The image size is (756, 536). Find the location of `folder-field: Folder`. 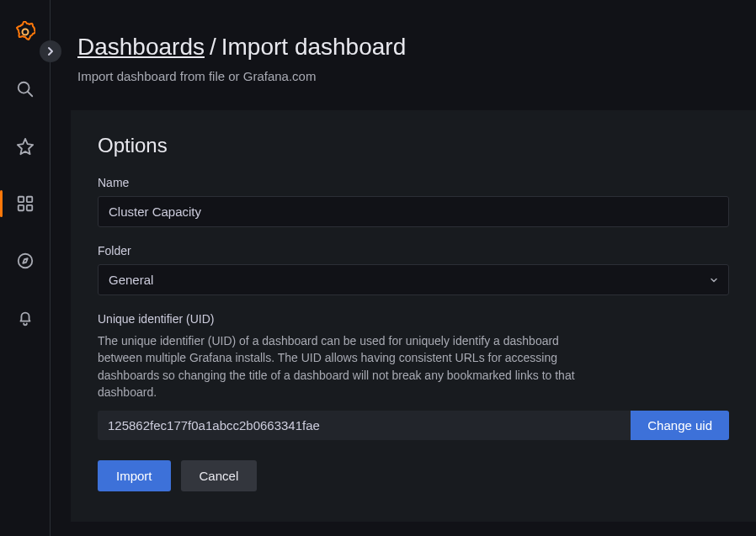

folder-field: Folder is located at coordinates (413, 269).